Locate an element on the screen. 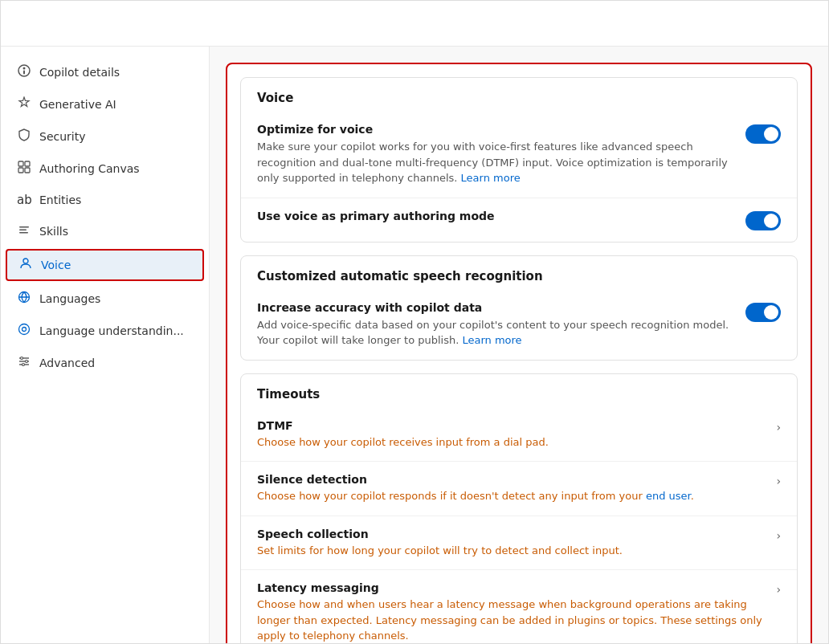  languages-icon is located at coordinates (24, 299).